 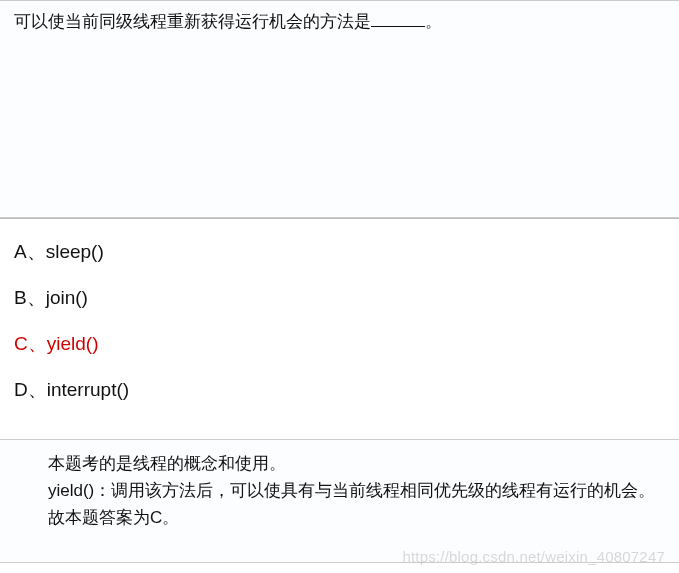 What do you see at coordinates (88, 390) in the screenshot?
I see `option-d-text: interrupt()` at bounding box center [88, 390].